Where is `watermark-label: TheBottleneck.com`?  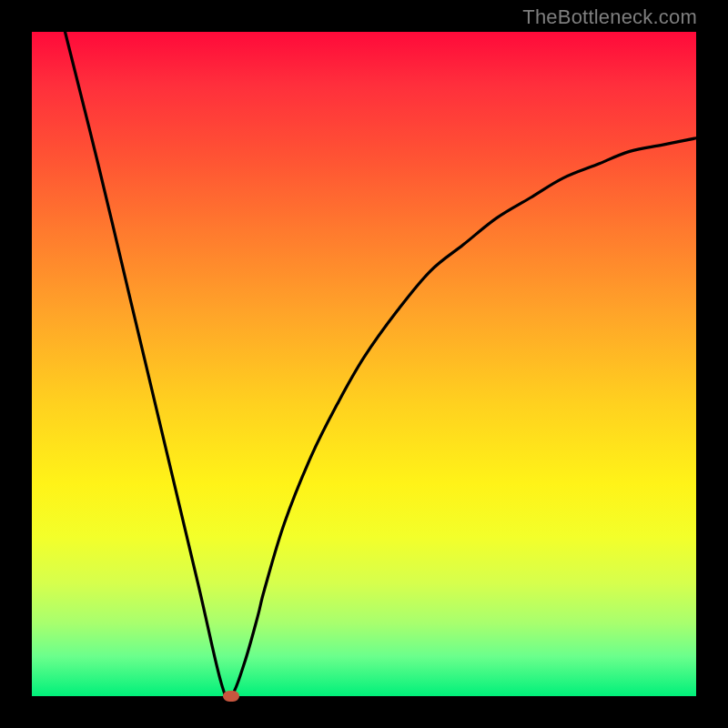 watermark-label: TheBottleneck.com is located at coordinates (610, 17).